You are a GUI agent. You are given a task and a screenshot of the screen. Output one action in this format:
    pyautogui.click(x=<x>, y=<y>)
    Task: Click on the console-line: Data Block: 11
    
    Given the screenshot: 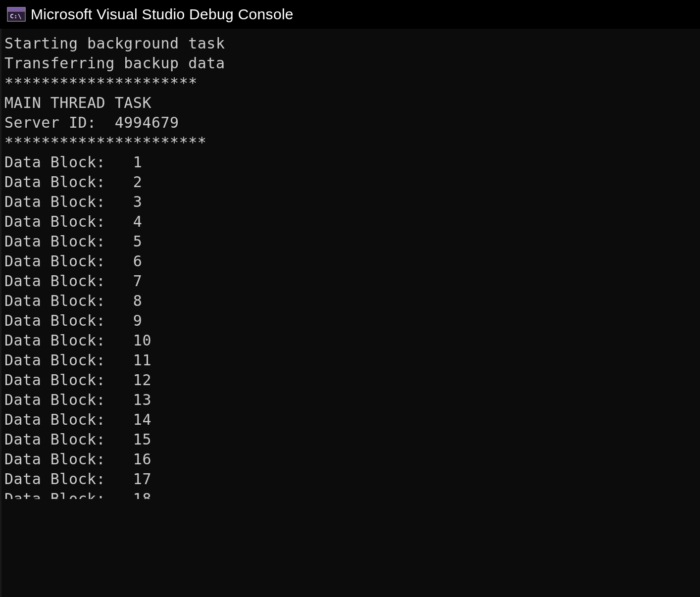 What is the action you would take?
    pyautogui.click(x=352, y=360)
    